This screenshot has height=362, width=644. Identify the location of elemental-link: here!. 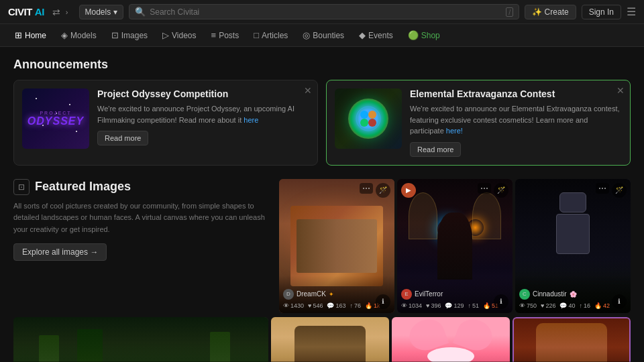
(455, 131).